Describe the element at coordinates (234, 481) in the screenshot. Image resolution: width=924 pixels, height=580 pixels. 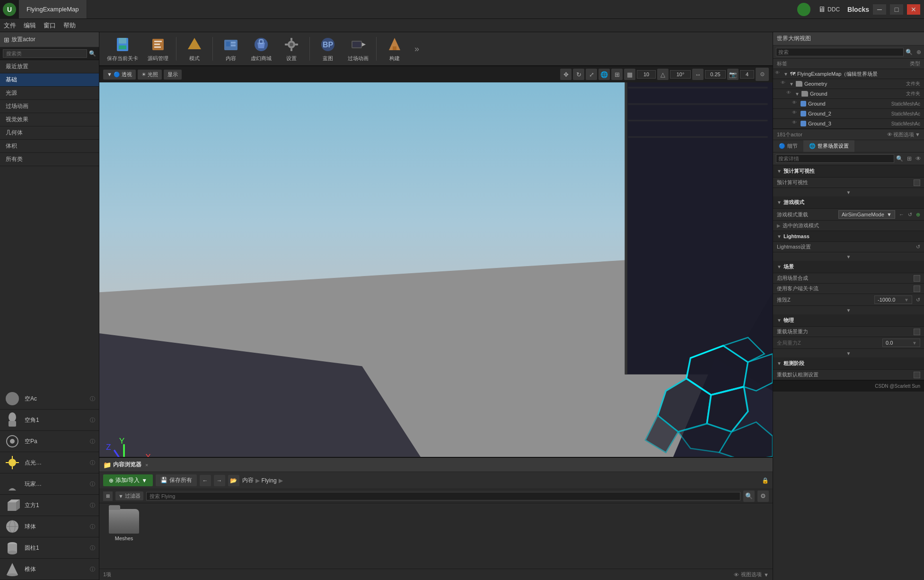
I see `cb-folder-button: 📂` at that location.